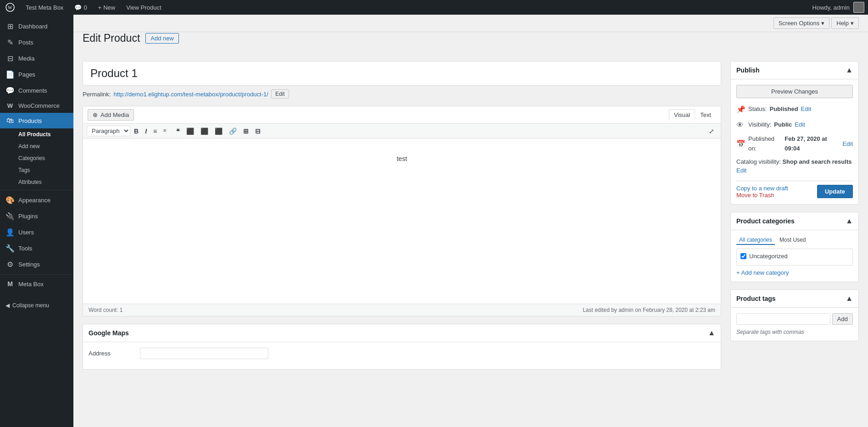 The height and width of the screenshot is (427, 868). Describe the element at coordinates (402, 115) in the screenshot. I see `editor-toolbar-top: ⊕ Add Media Visual Text` at that location.